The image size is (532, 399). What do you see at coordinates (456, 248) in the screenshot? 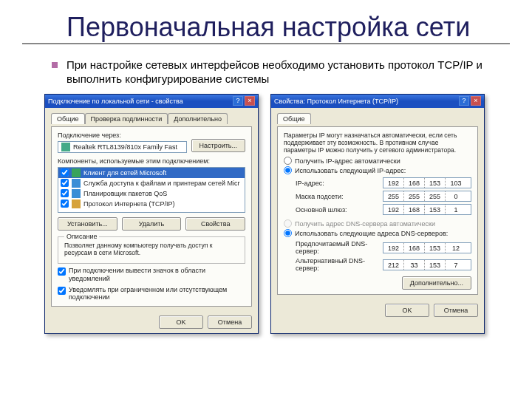
I see `octet: 12` at bounding box center [456, 248].